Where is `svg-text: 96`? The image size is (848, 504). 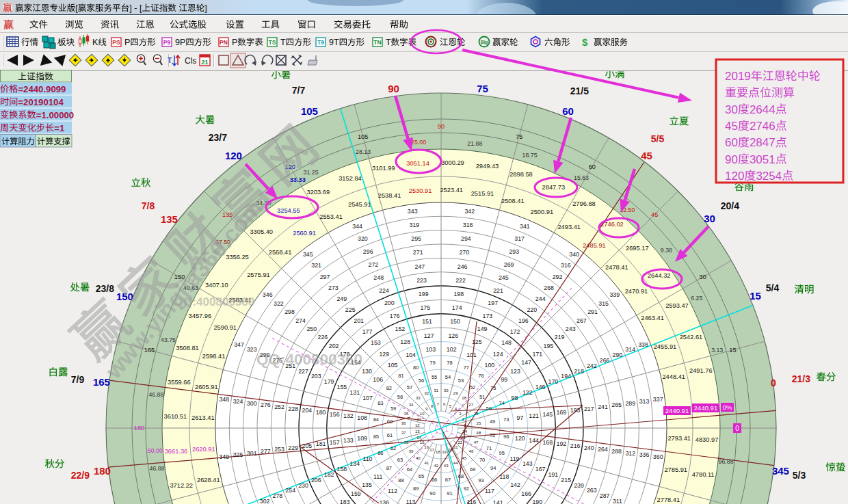
svg-text: 96 is located at coordinates (506, 436).